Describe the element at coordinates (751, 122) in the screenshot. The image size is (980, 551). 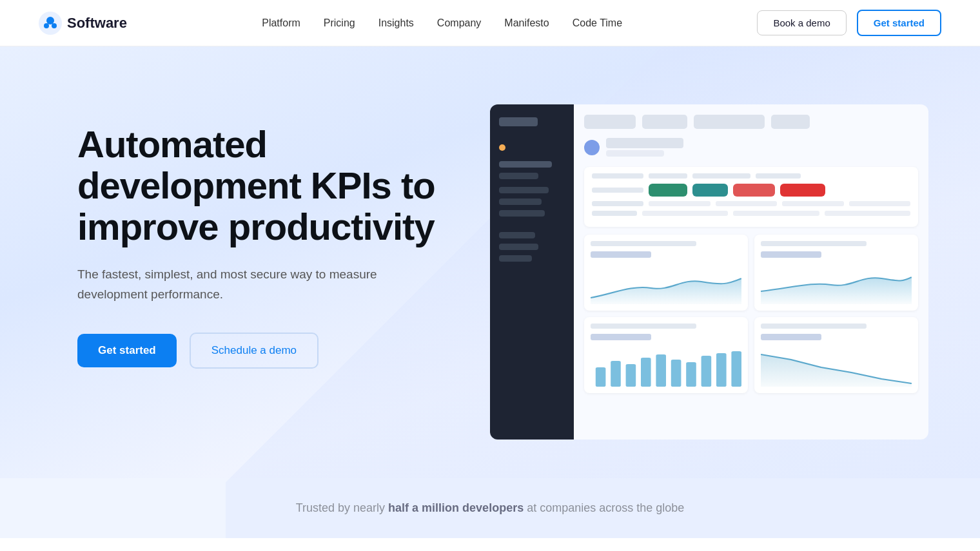
I see `db-topbar` at that location.